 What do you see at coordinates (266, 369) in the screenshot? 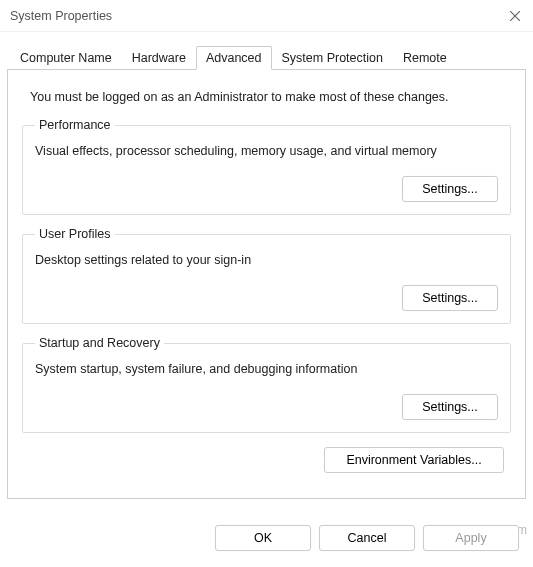
I see `desc-startup-recovery: System startup, system failure, and debu…` at bounding box center [266, 369].